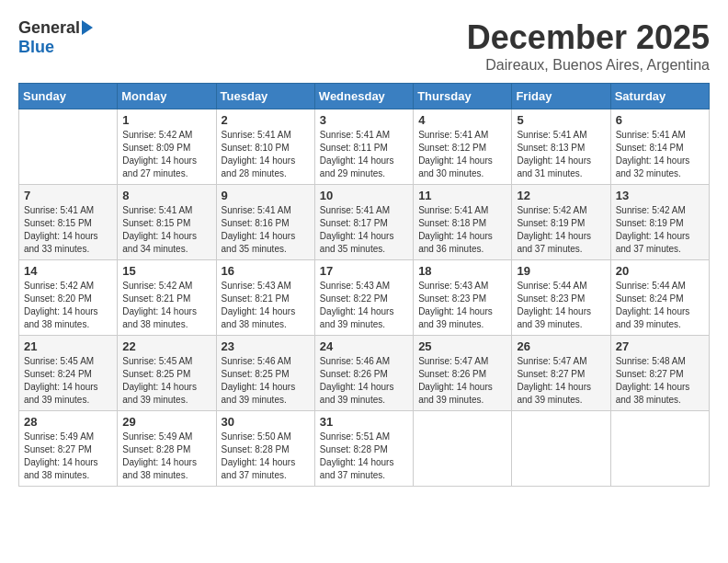 The height and width of the screenshot is (563, 728). Describe the element at coordinates (364, 223) in the screenshot. I see `week-row-1: 7Sunrise: 5:41 AM Sunset: 8:15 PM Daylig…` at that location.